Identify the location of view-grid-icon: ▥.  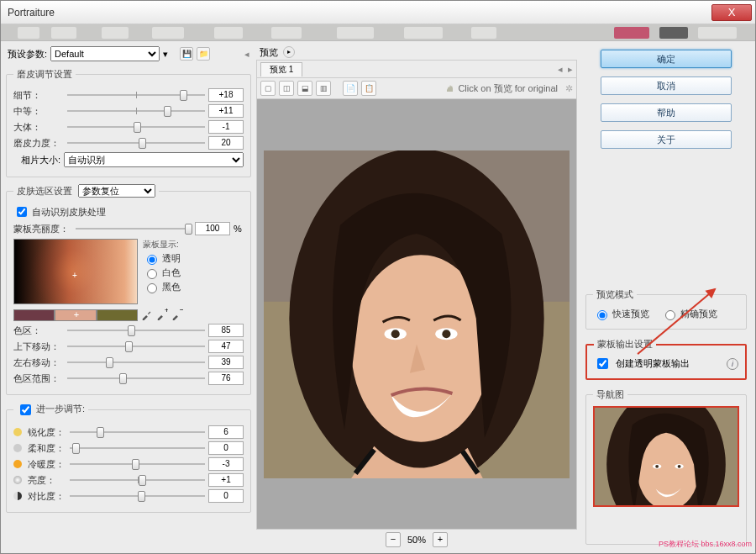
(323, 88).